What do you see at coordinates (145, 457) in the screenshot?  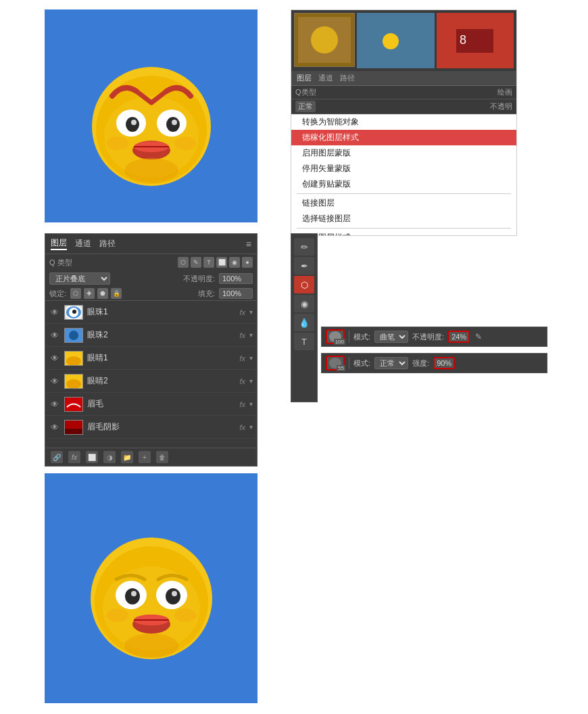 I see `add-layer-icon: +` at bounding box center [145, 457].